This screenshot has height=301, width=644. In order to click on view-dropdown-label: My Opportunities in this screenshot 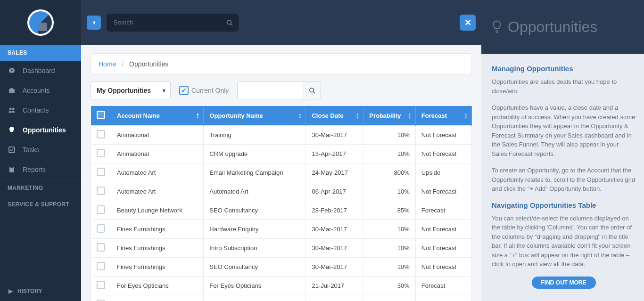, I will do `click(124, 90)`.